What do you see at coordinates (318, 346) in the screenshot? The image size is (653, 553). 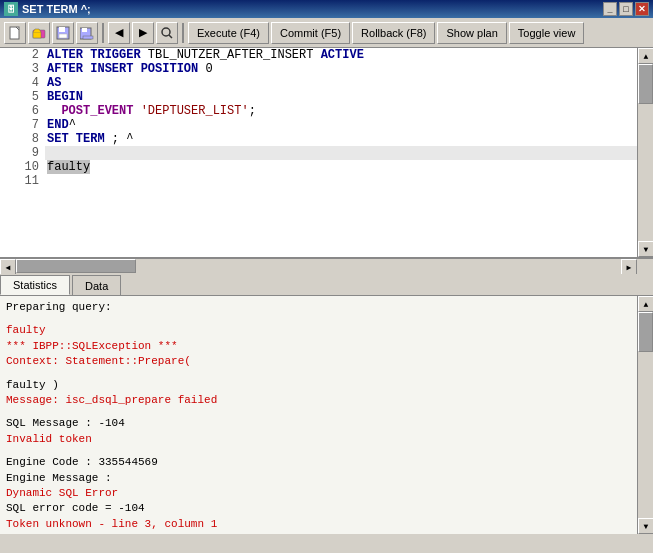 I see `output-line: *** IBPP::SQLException ***` at bounding box center [318, 346].